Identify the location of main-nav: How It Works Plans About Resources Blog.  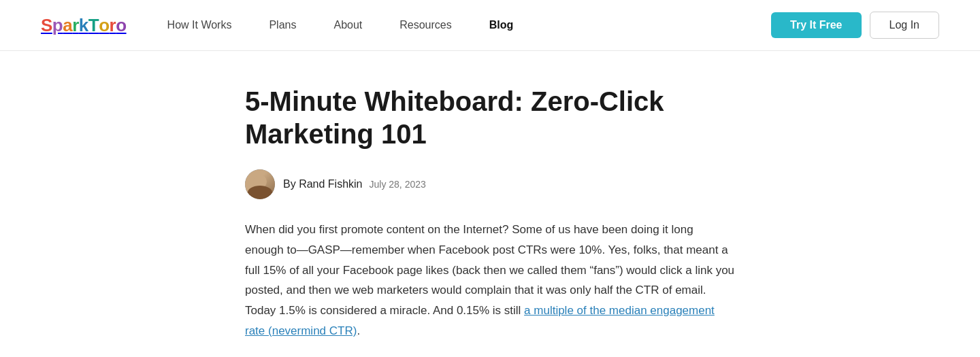
(470, 25).